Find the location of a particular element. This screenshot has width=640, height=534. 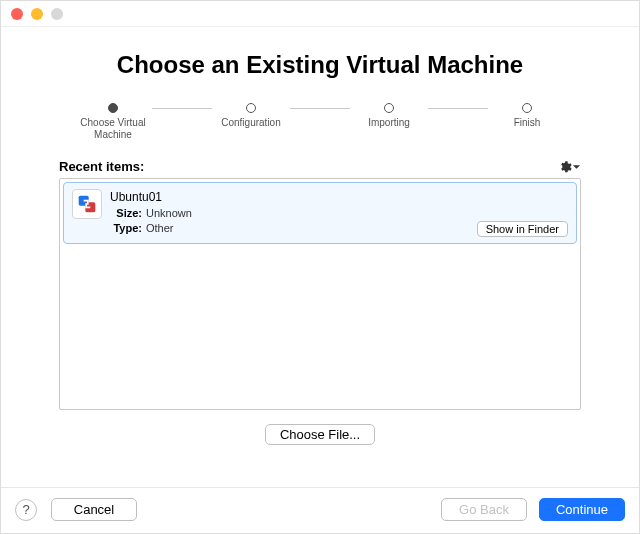

help-button: ? is located at coordinates (26, 510).